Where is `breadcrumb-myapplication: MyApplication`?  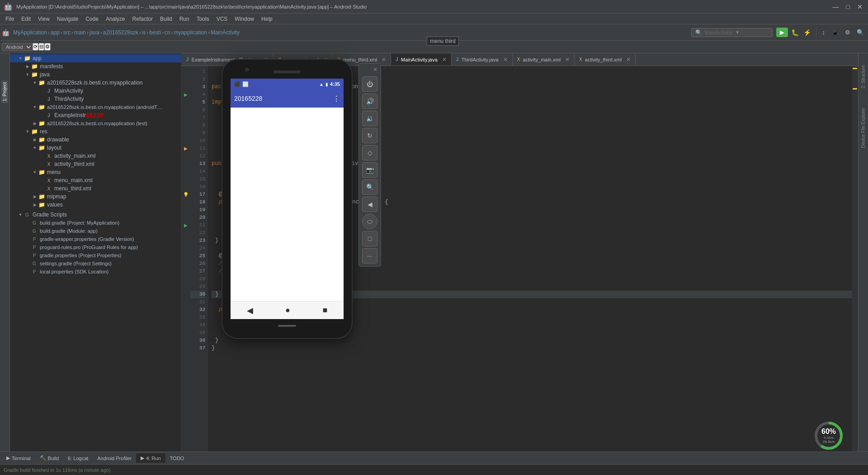
breadcrumb-myapplication: MyApplication is located at coordinates (30, 33).